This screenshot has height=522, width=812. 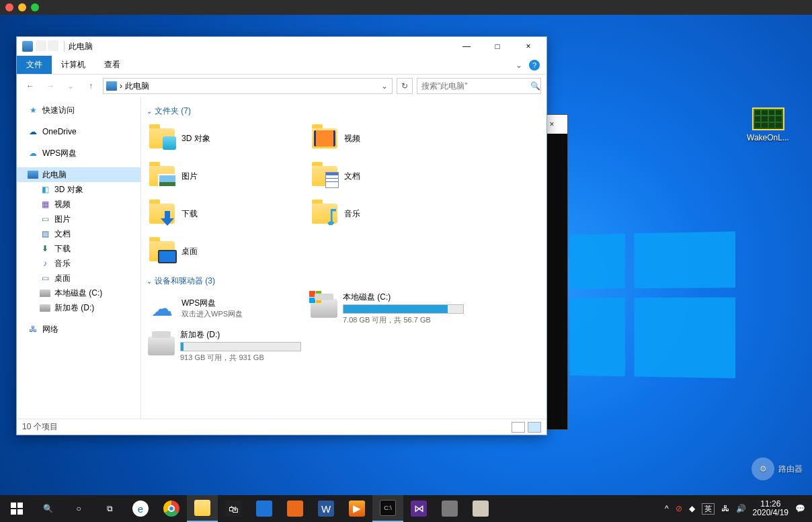 What do you see at coordinates (224, 346) in the screenshot?
I see `device-disk-d: 新加卷 (D:)913 GB 可用，共 931 GB` at bounding box center [224, 346].